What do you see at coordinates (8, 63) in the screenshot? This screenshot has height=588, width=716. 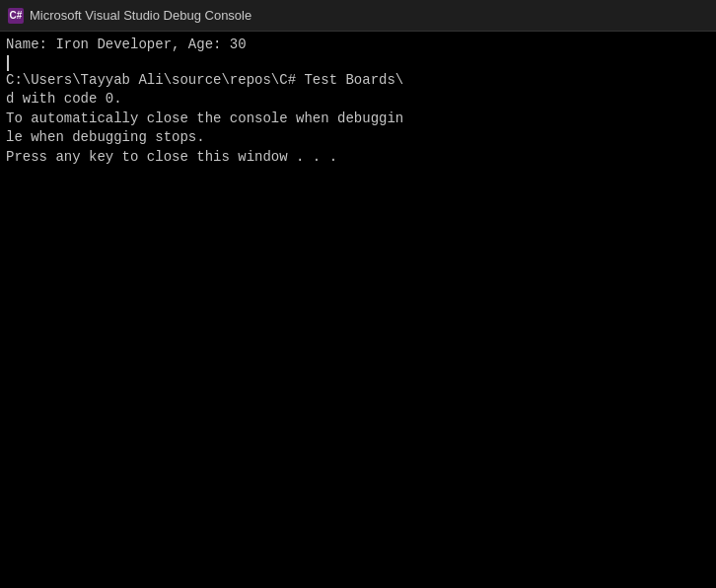 I see `cursor` at bounding box center [8, 63].